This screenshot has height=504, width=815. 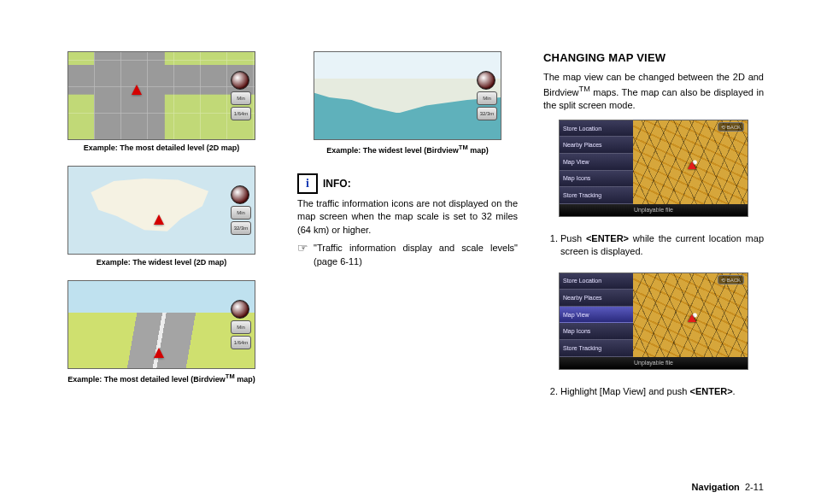 I want to click on figure-menu-default: Store Location Nearby Places Map View Ma…, so click(x=654, y=168).